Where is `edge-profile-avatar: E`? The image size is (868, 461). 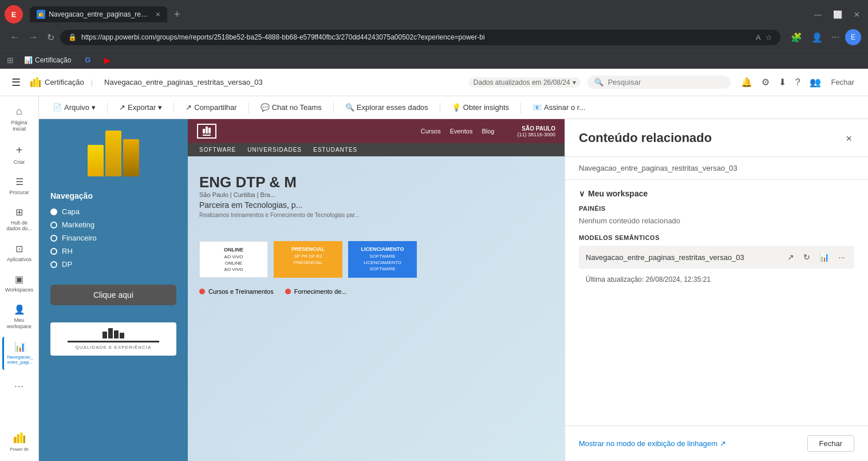 edge-profile-avatar: E is located at coordinates (853, 37).